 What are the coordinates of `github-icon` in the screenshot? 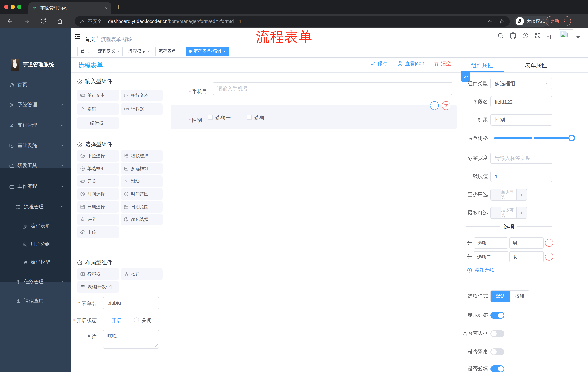 It's located at (513, 36).